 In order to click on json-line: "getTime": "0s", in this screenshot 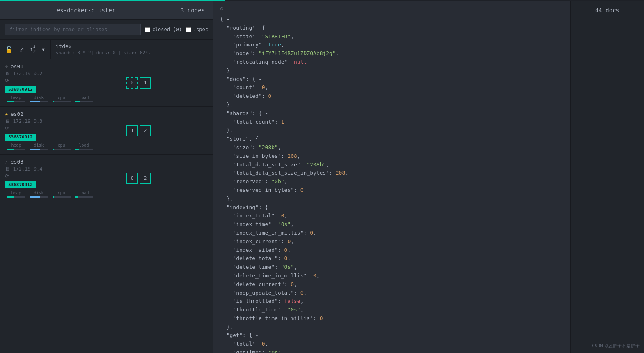, I will do `click(392, 351)`.